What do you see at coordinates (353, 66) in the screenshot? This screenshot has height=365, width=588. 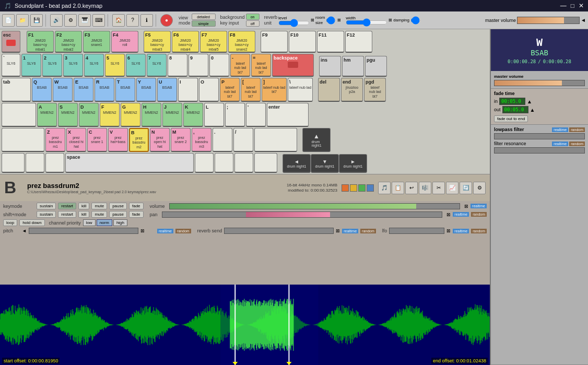 I see `key-hm: hm` at bounding box center [353, 66].